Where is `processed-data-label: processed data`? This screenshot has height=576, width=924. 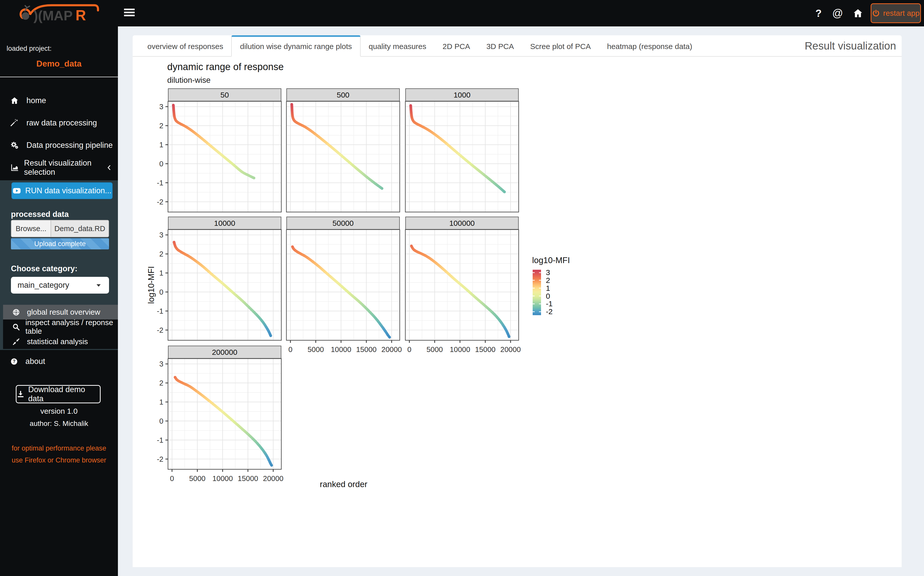 processed-data-label: processed data is located at coordinates (40, 214).